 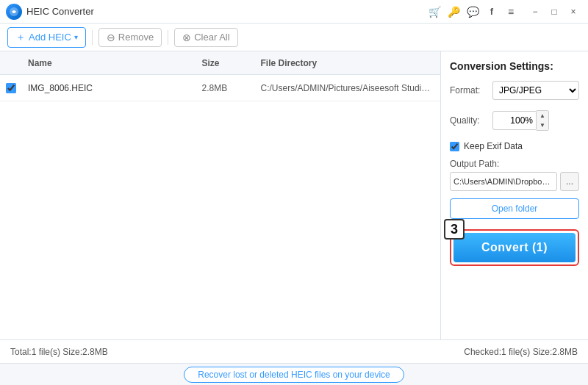 I want to click on quality-up-button: ▲, so click(x=542, y=116).